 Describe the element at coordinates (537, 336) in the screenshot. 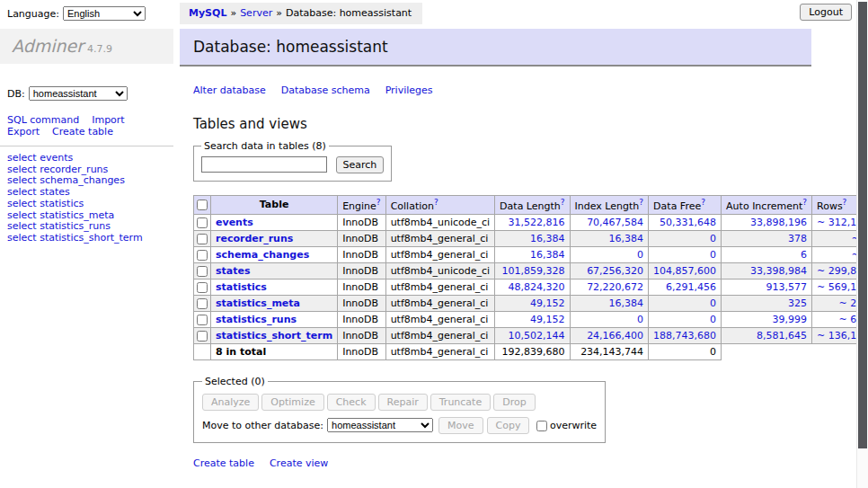

I see `data-length-link: 10,502,144` at that location.